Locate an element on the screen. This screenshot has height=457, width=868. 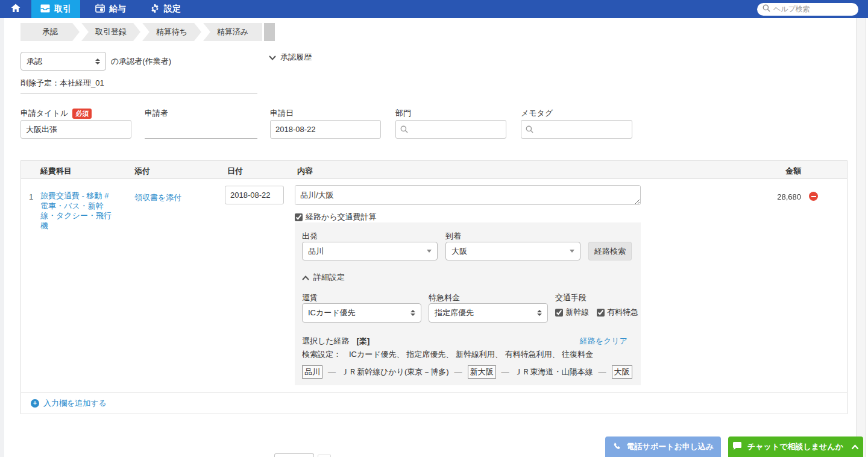
gear-icon is located at coordinates (155, 10).